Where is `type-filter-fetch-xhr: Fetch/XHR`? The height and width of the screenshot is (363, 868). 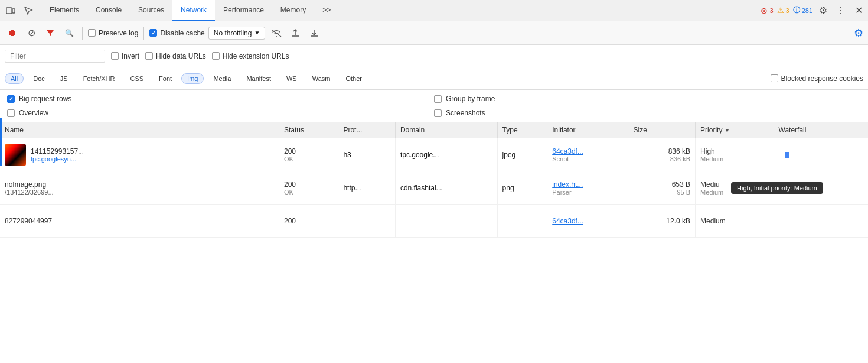
type-filter-fetch-xhr: Fetch/XHR is located at coordinates (99, 79).